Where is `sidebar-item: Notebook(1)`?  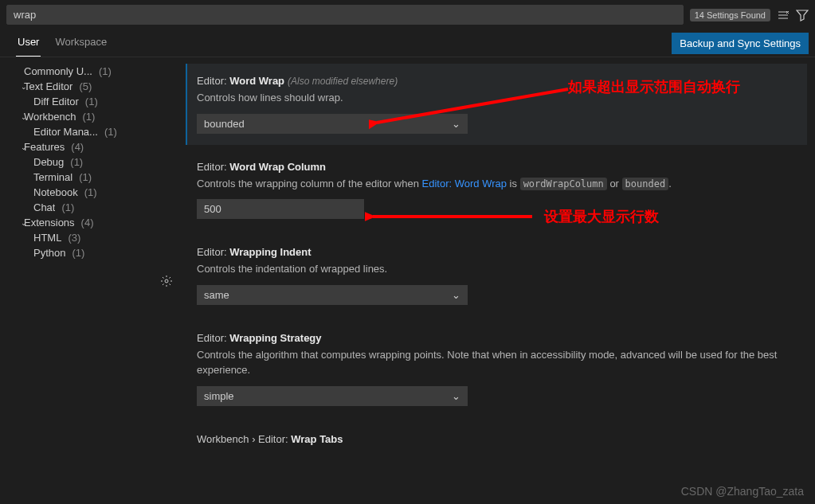 sidebar-item: Notebook(1) is located at coordinates (80, 193).